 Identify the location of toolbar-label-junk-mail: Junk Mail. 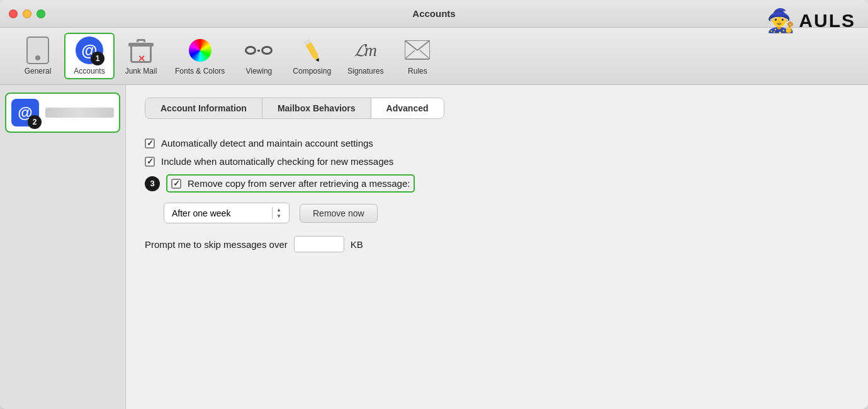
(141, 71).